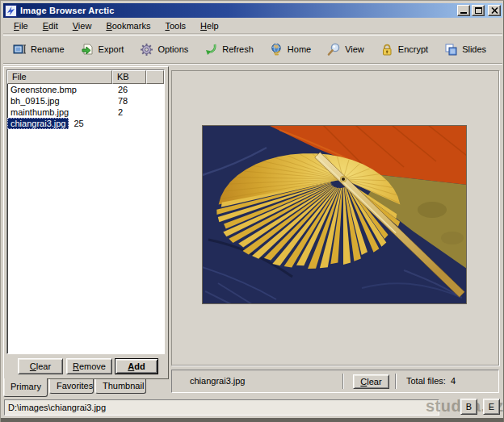 The image size is (504, 422). I want to click on info-bar: chiangrai3.jpg Clear Total files:4, so click(335, 381).